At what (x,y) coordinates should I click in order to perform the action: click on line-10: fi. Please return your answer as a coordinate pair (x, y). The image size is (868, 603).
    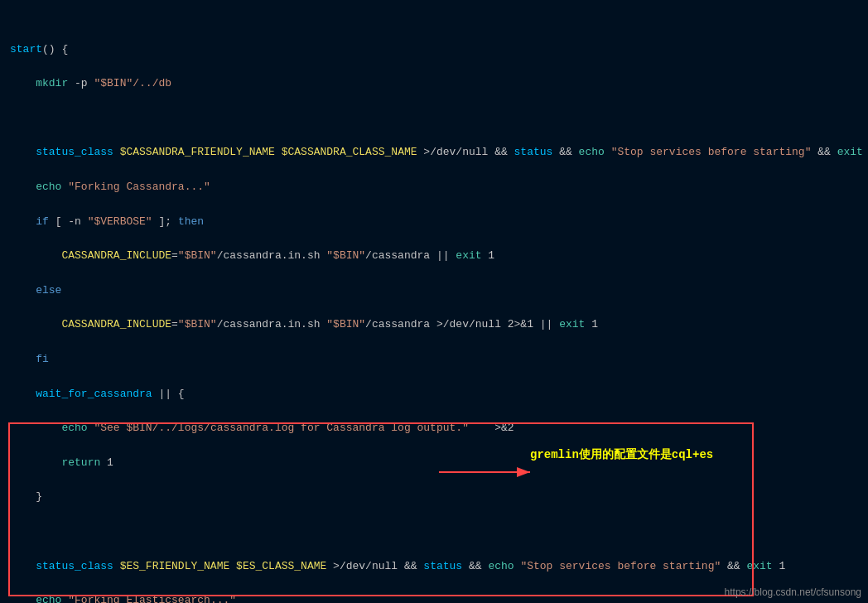
    Looking at the image, I should click on (434, 359).